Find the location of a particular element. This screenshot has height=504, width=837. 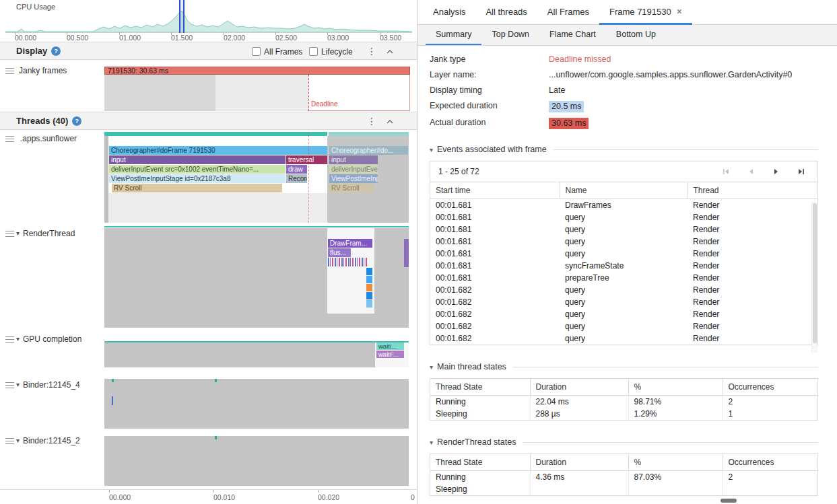

trace-event-input-dim: input is located at coordinates (354, 160).